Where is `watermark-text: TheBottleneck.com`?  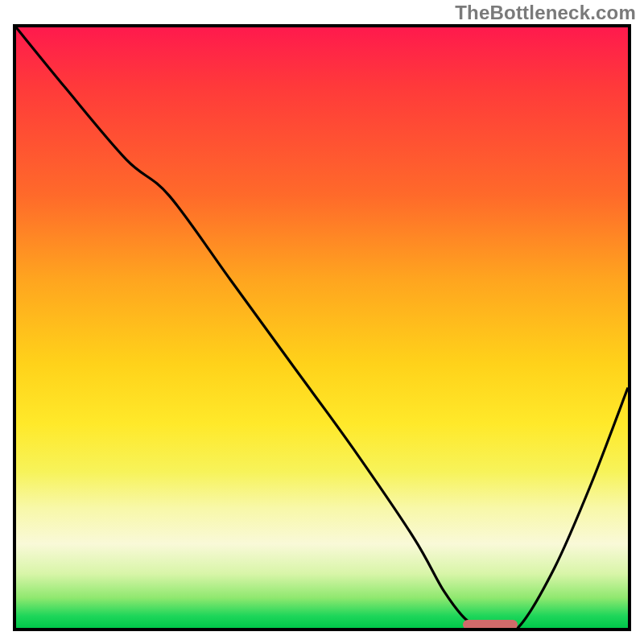 watermark-text: TheBottleneck.com is located at coordinates (546, 13).